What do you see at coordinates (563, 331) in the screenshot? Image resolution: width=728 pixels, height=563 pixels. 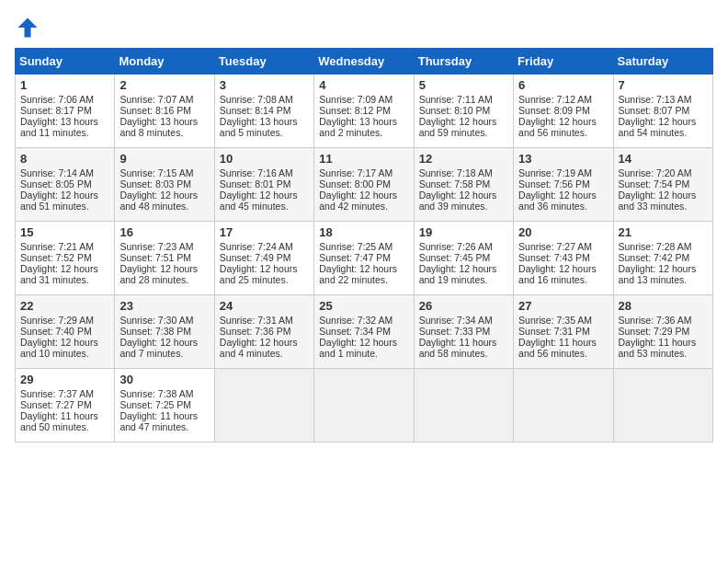 I see `sunset-text: Sunset: 7:31 PM` at bounding box center [563, 331].